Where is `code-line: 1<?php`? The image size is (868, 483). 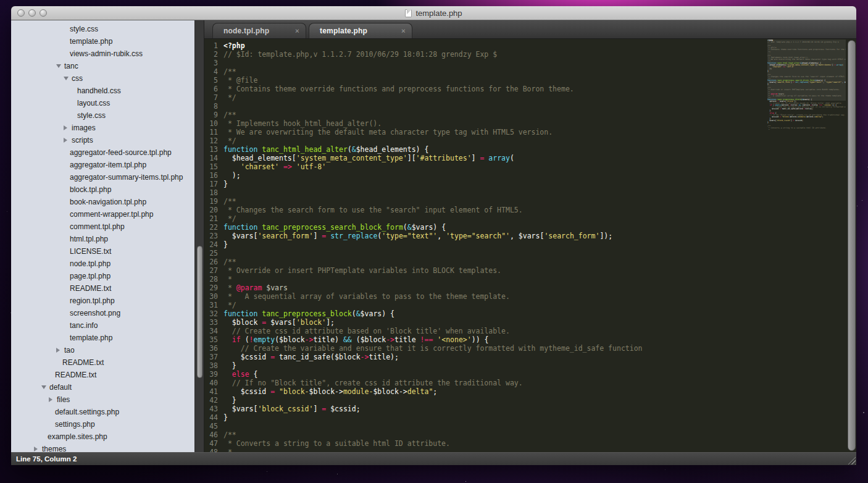 code-line: 1<?php is located at coordinates (530, 46).